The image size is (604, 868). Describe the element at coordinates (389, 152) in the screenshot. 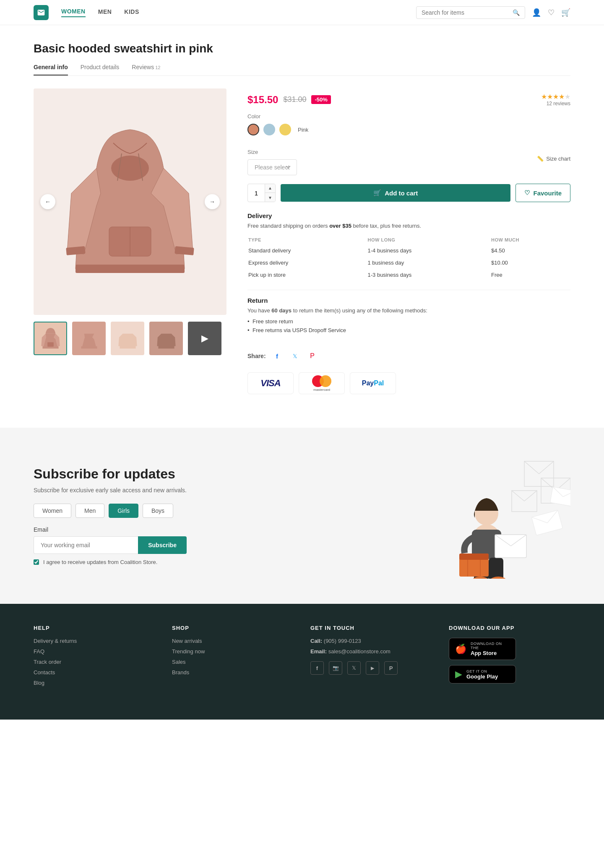

I see `size-label: Size` at that location.